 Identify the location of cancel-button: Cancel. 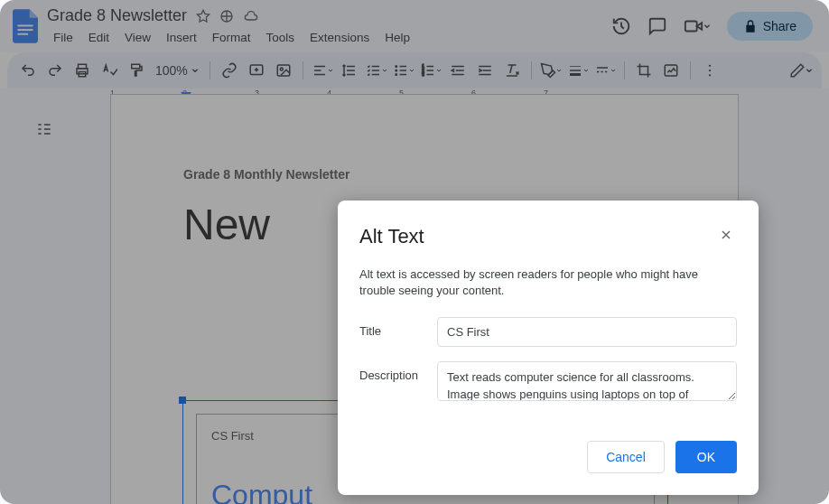
(626, 457).